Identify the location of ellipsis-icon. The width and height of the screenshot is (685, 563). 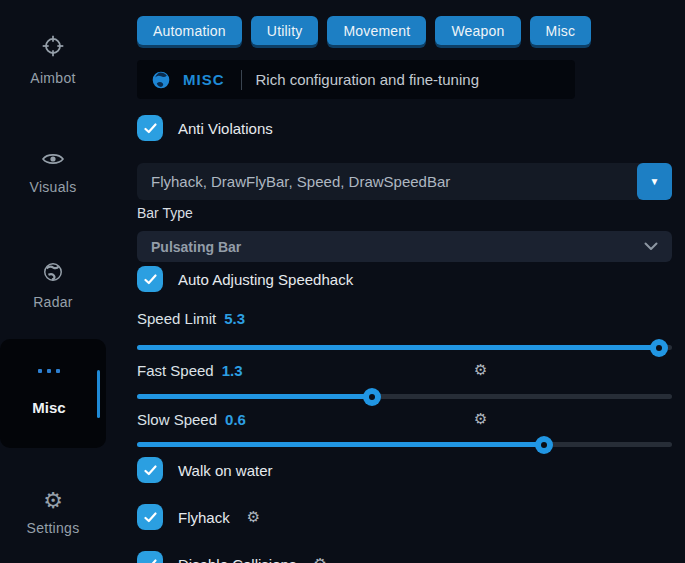
(49, 371).